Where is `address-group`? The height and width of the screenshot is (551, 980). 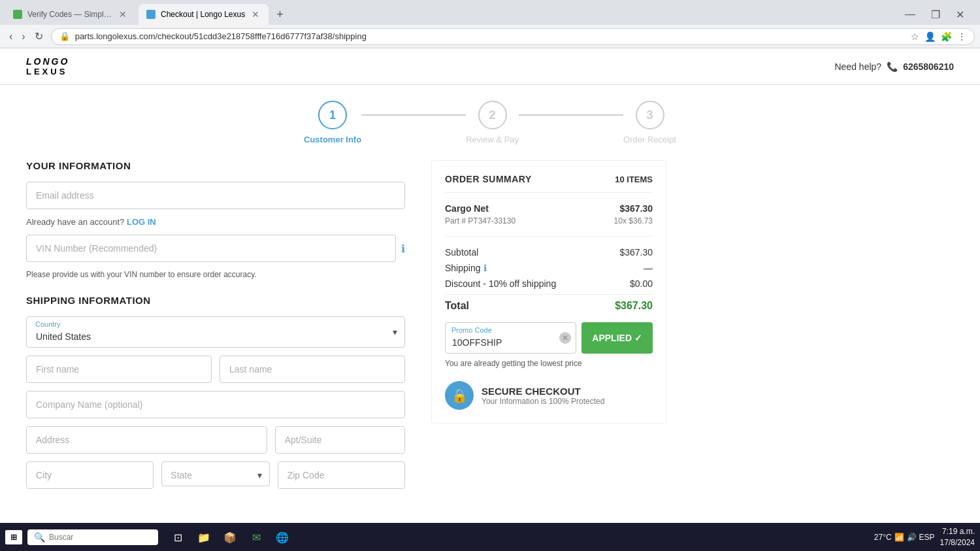
address-group is located at coordinates (216, 440).